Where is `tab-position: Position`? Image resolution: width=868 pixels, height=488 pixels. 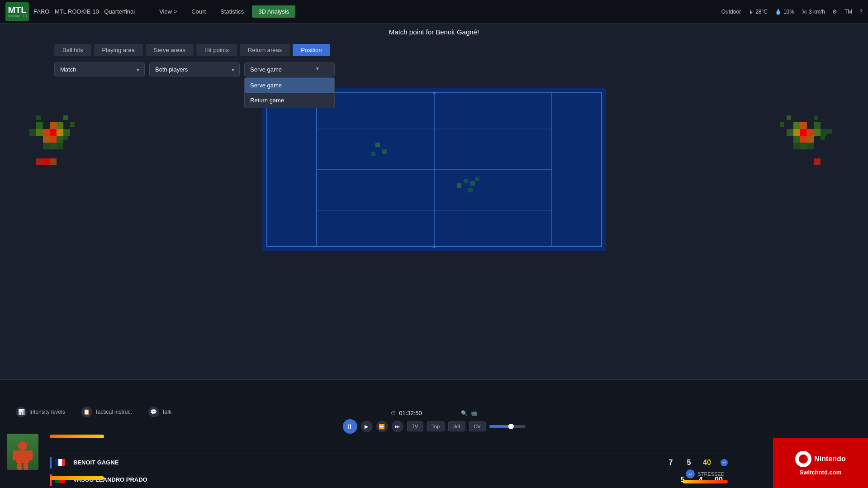 tab-position: Position is located at coordinates (311, 50).